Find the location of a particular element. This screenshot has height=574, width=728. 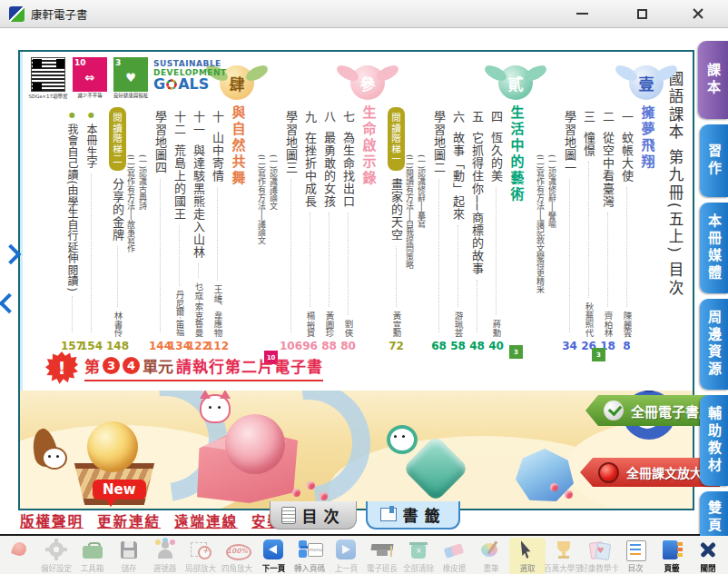

sdg10-caption: 減少不平等 is located at coordinates (90, 95).